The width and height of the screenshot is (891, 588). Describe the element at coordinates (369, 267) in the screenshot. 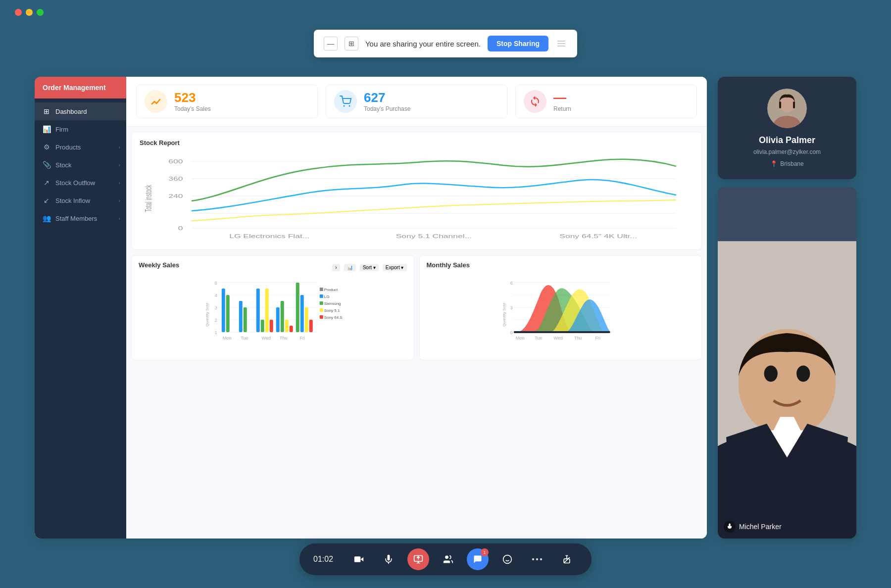

I see `weekly-sales-controls: › 📊 Sort ▾ Export ▾` at that location.